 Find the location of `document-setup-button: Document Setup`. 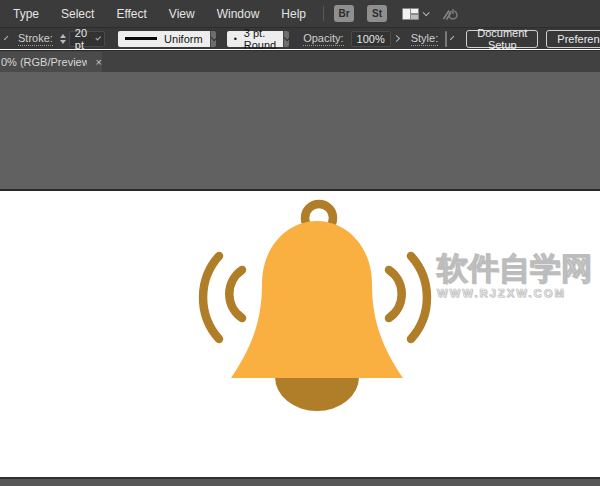

document-setup-button: Document Setup is located at coordinates (502, 39).